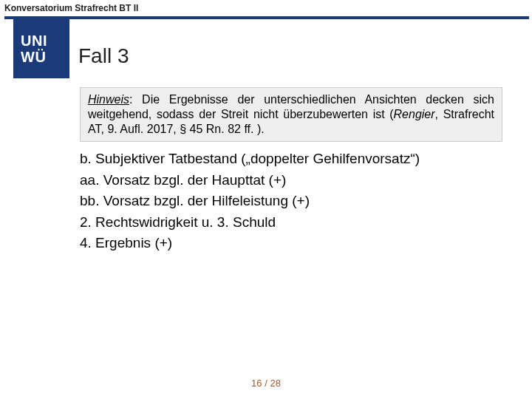  I want to click on logo-line-2: WÜ, so click(33, 57).